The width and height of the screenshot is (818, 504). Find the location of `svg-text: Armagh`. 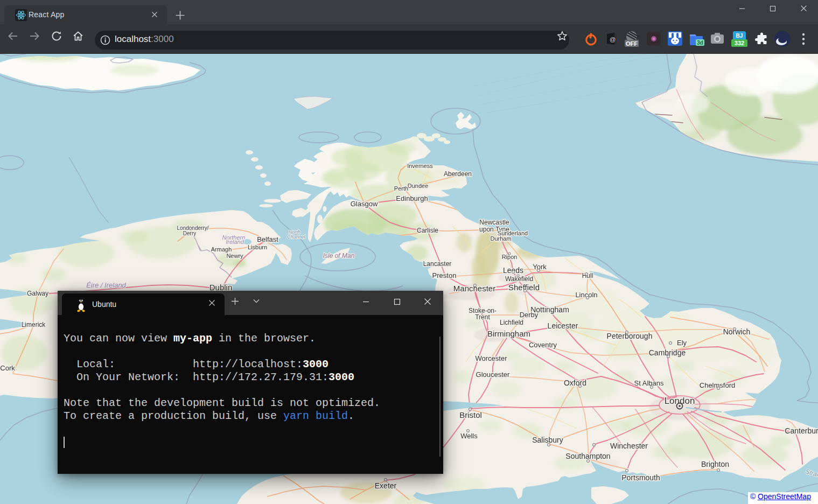

svg-text: Armagh is located at coordinates (222, 249).